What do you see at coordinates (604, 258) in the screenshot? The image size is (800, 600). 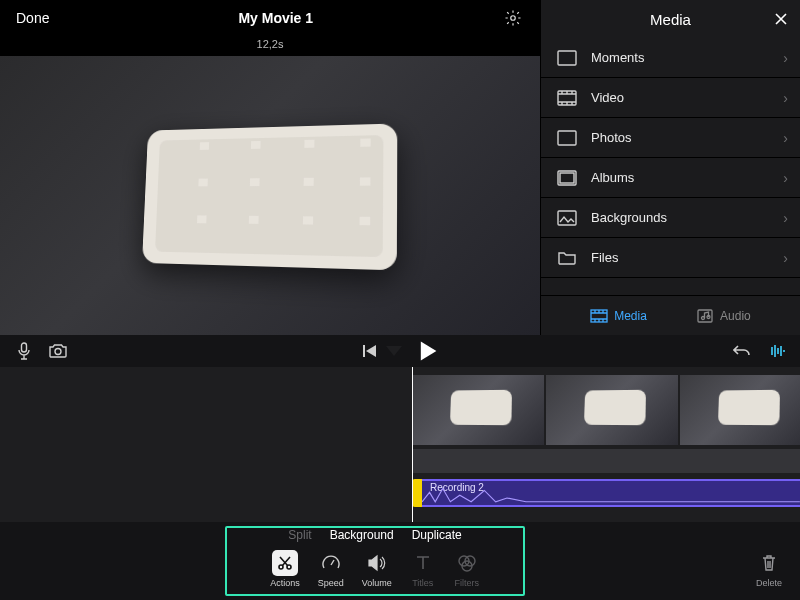 I see `media-item-label: Files` at bounding box center [604, 258].